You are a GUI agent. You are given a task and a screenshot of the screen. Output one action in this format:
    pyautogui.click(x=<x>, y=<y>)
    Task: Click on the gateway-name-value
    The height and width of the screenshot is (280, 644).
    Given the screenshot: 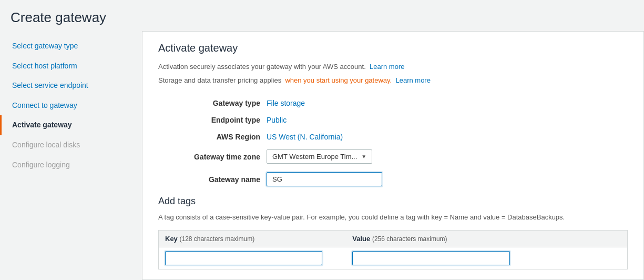 What is the action you would take?
    pyautogui.click(x=446, y=179)
    